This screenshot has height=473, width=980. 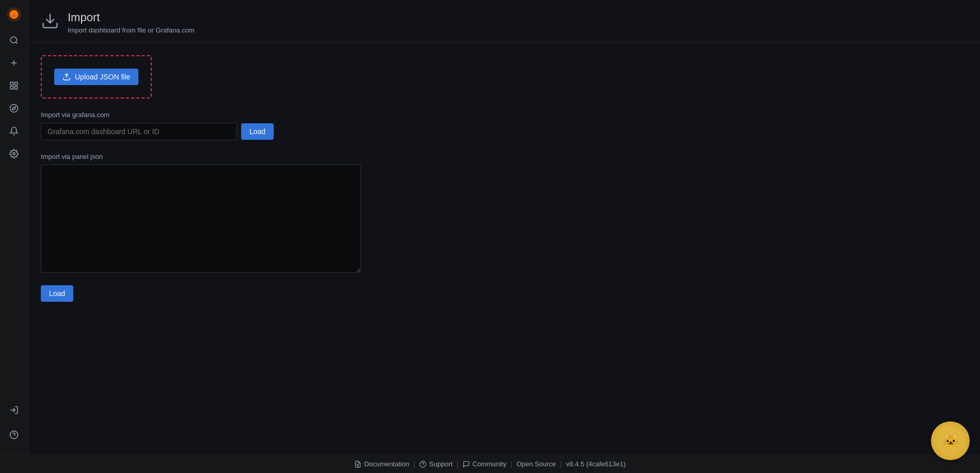 I want to click on panel-json-textarea, so click(x=201, y=219).